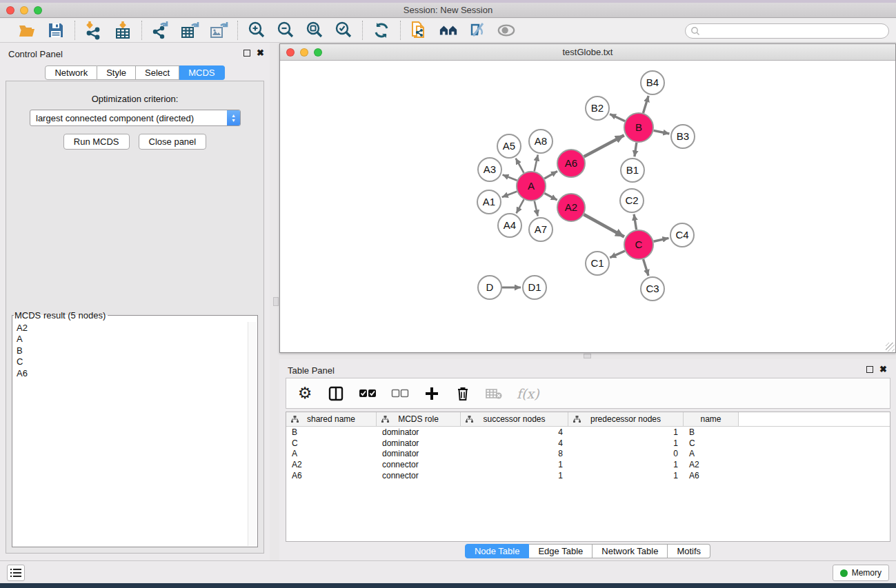 Image resolution: width=896 pixels, height=588 pixels. What do you see at coordinates (27, 30) in the screenshot?
I see `open-folder-icon` at bounding box center [27, 30].